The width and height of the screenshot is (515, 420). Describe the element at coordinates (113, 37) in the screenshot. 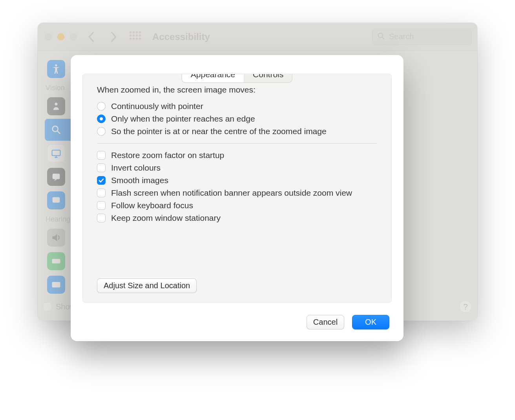

I see `forward-button` at that location.